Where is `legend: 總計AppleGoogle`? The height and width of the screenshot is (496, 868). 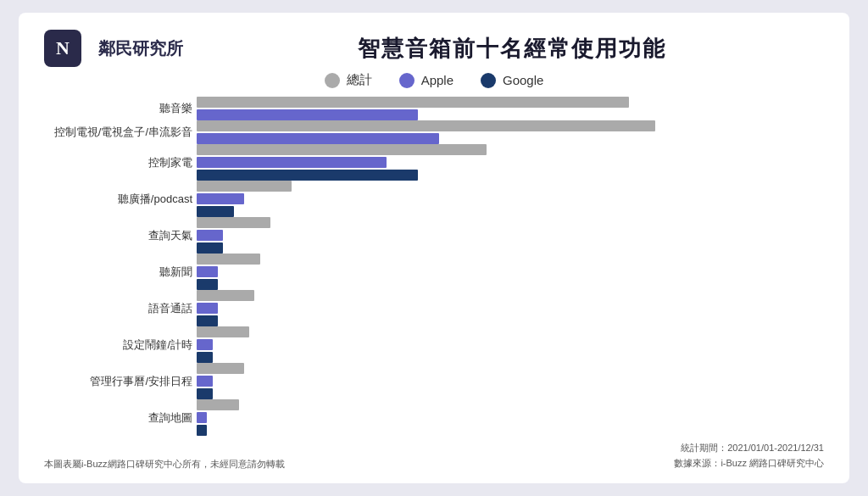 legend: 總計AppleGoogle is located at coordinates (434, 80).